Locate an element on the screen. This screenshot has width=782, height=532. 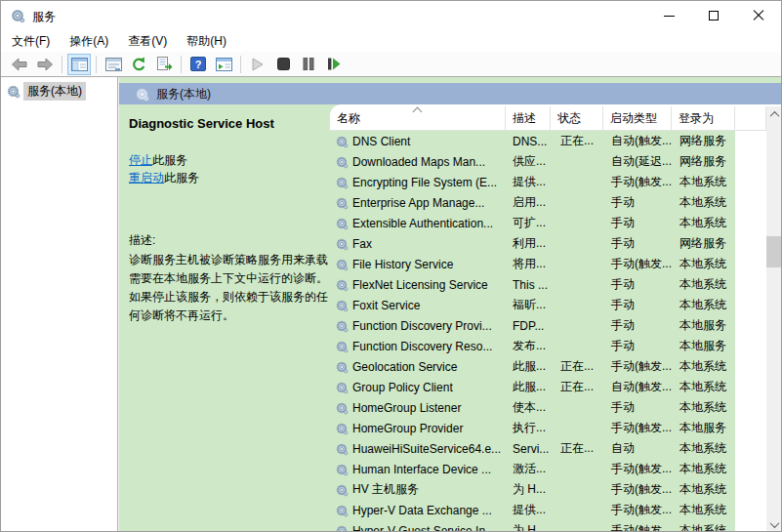
menu-help: 帮助(H) is located at coordinates (207, 41).